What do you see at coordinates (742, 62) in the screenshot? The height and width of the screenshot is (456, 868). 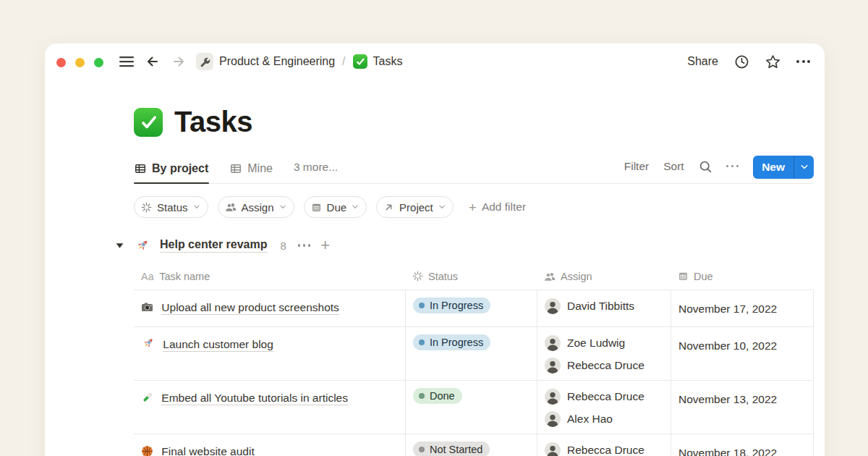 I see `clock-icon` at bounding box center [742, 62].